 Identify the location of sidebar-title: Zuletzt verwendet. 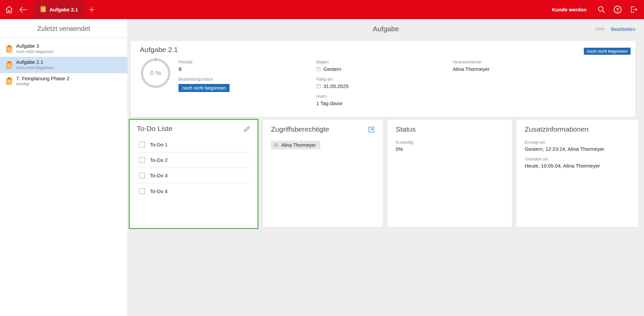
(64, 28).